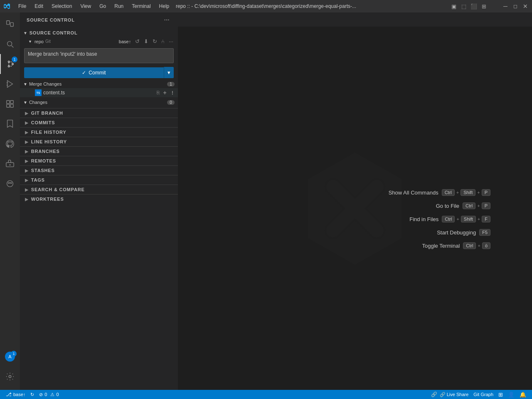 This screenshot has width=532, height=399. What do you see at coordinates (49, 142) in the screenshot?
I see `line-history-label: LINE HISTORY` at bounding box center [49, 142].